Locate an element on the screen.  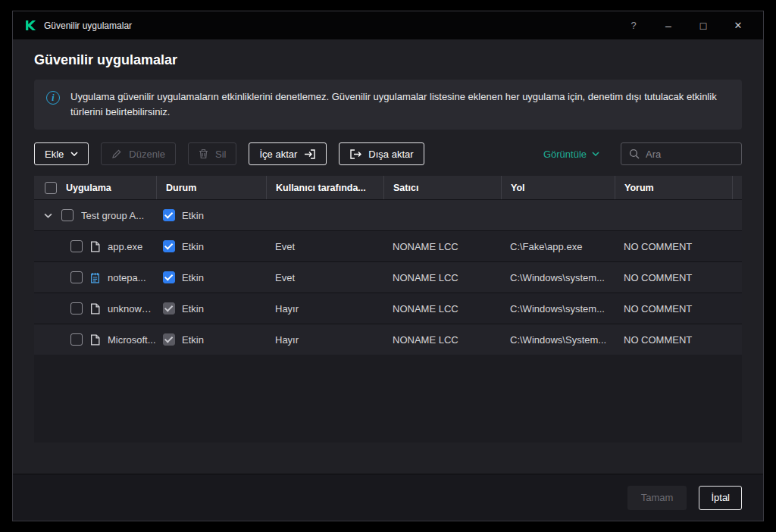
table-row: app.exe Etkin Evet NONAME LCC C:\Fake\ap… is located at coordinates (388, 246).